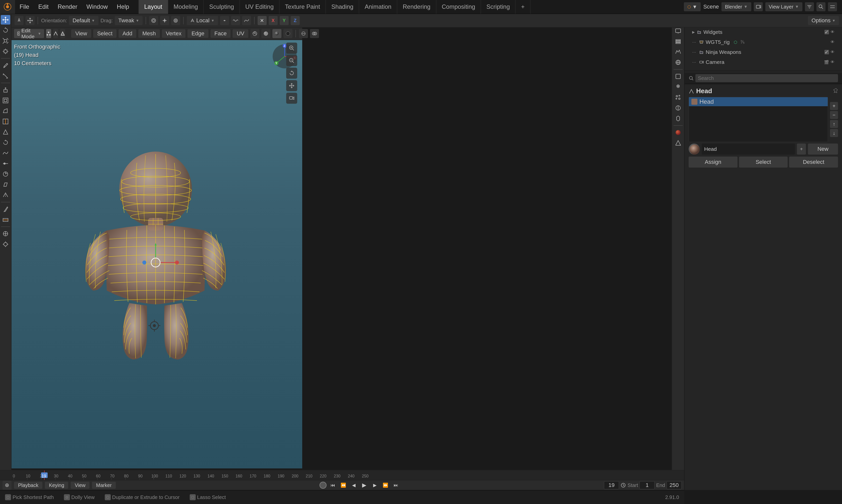 The width and height of the screenshot is (842, 504). Describe the element at coordinates (292, 48) in the screenshot. I see `zoom-in-btn` at that location.